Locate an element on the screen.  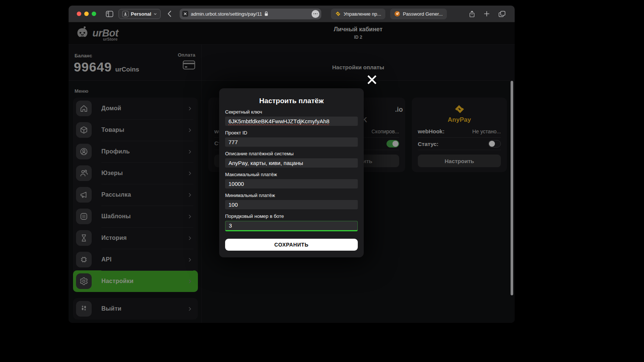
tab-overview-icon is located at coordinates (502, 14).